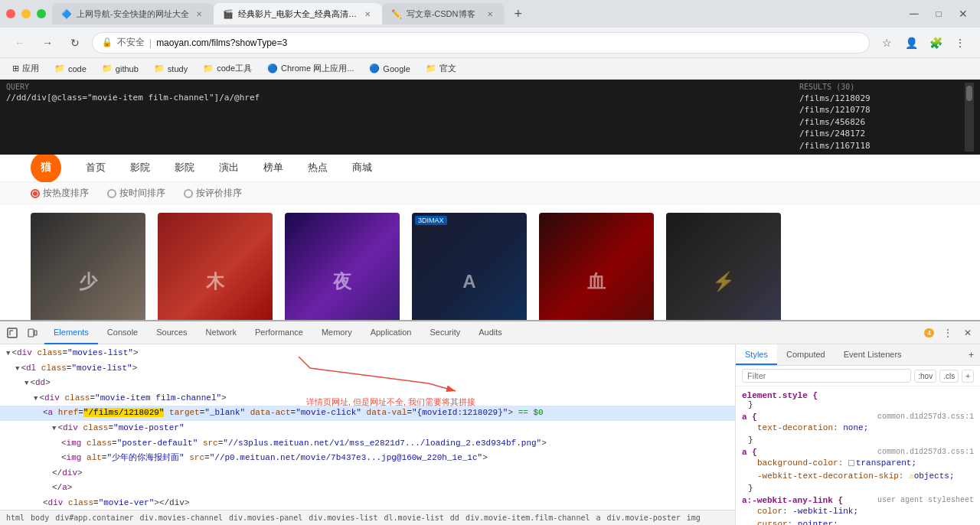  What do you see at coordinates (60, 193) in the screenshot?
I see `sort-hot: 按热度排序` at bounding box center [60, 193].